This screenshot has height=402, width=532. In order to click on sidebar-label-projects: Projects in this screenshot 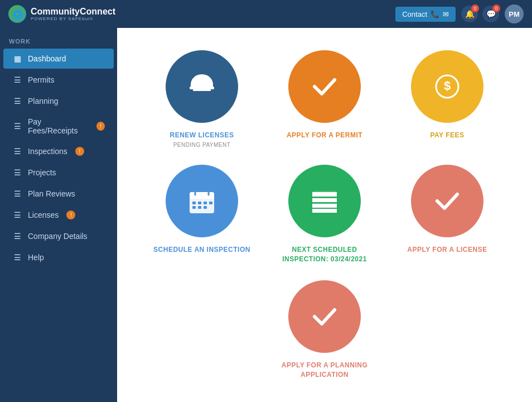, I will do `click(42, 173)`.